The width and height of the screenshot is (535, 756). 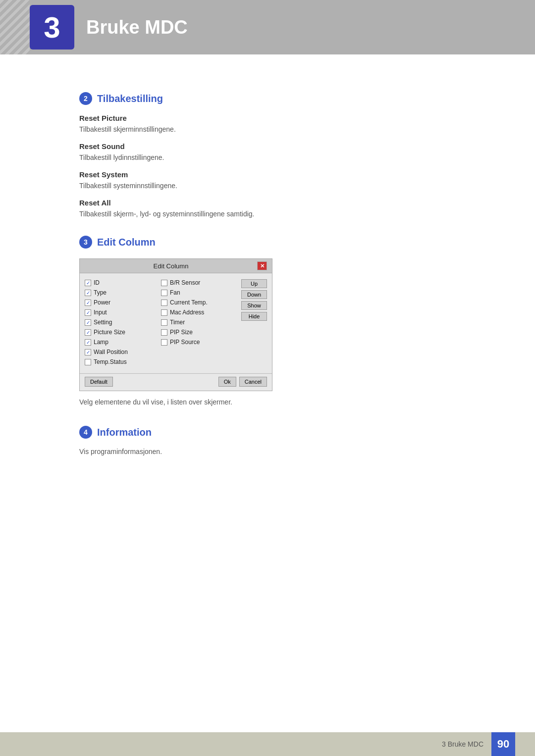 I want to click on dialog-title: Edit Column, so click(x=171, y=266).